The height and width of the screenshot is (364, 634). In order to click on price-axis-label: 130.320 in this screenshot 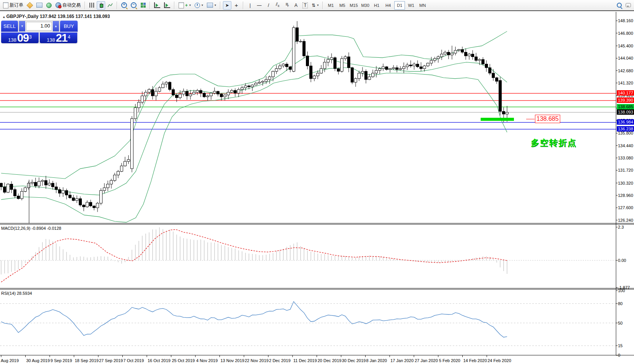, I will do `click(626, 183)`.